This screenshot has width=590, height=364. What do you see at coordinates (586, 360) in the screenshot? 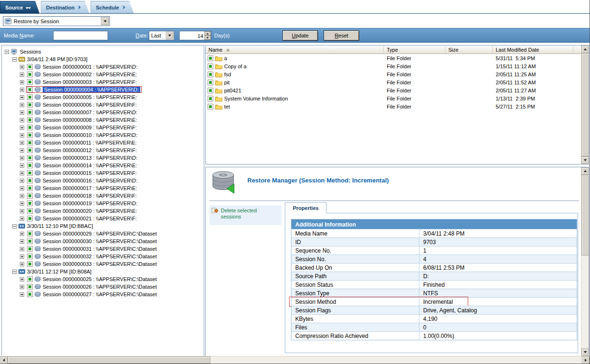
I see `scroll-right-button` at bounding box center [586, 360].